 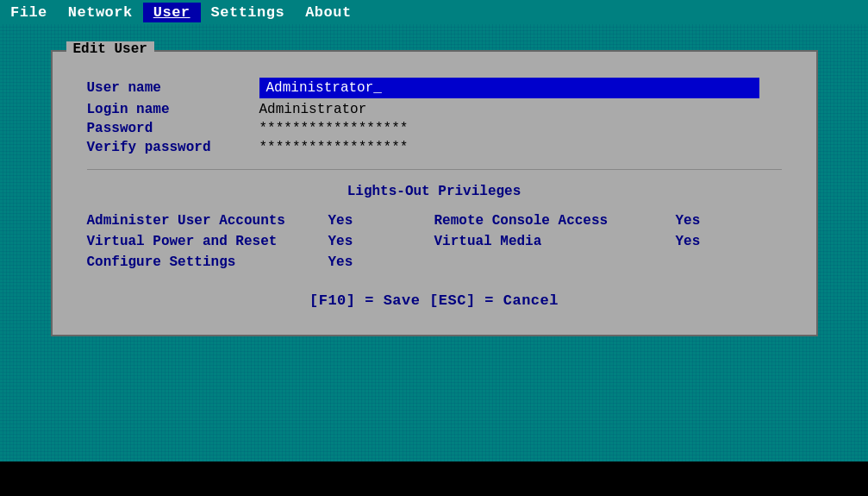 What do you see at coordinates (354, 262) in the screenshot?
I see `privilege-value-configure: Yes` at bounding box center [354, 262].